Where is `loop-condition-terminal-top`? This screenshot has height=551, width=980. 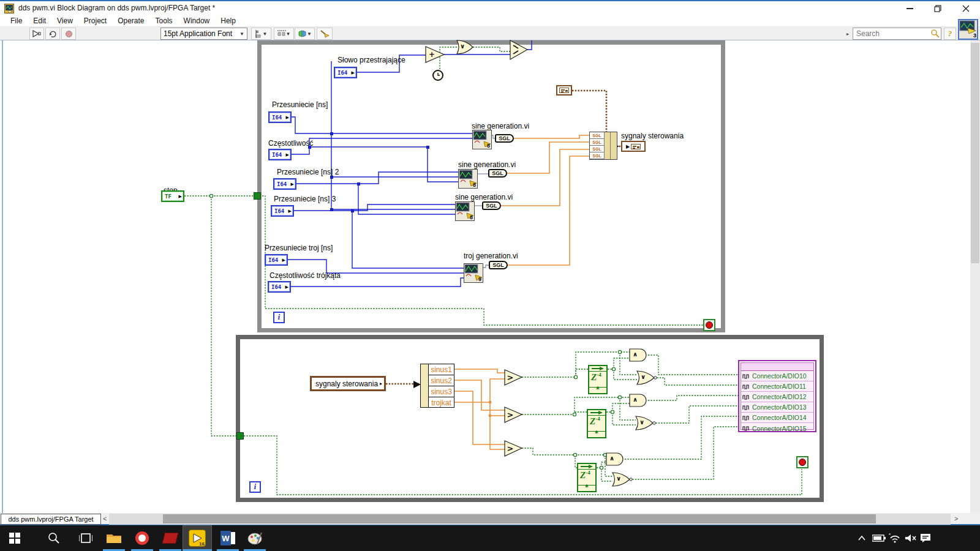 loop-condition-terminal-top is located at coordinates (709, 325).